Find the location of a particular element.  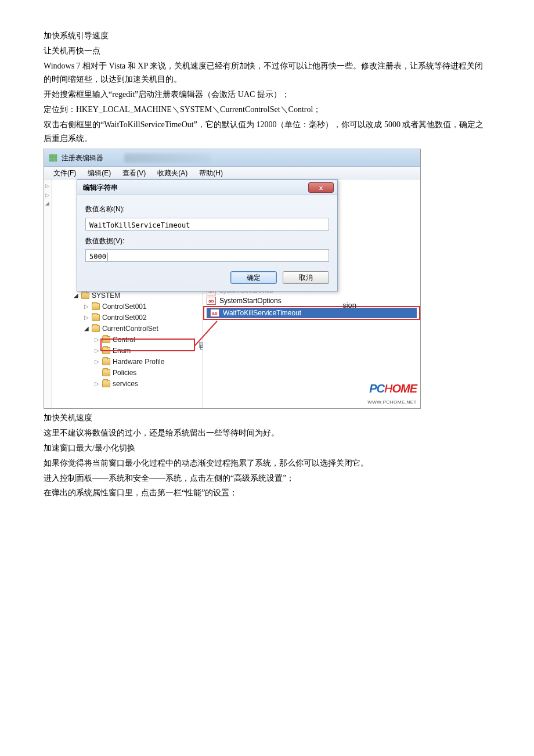

pchome-watermark: PCHOME WWW.PCHOME.NET is located at coordinates (392, 393).